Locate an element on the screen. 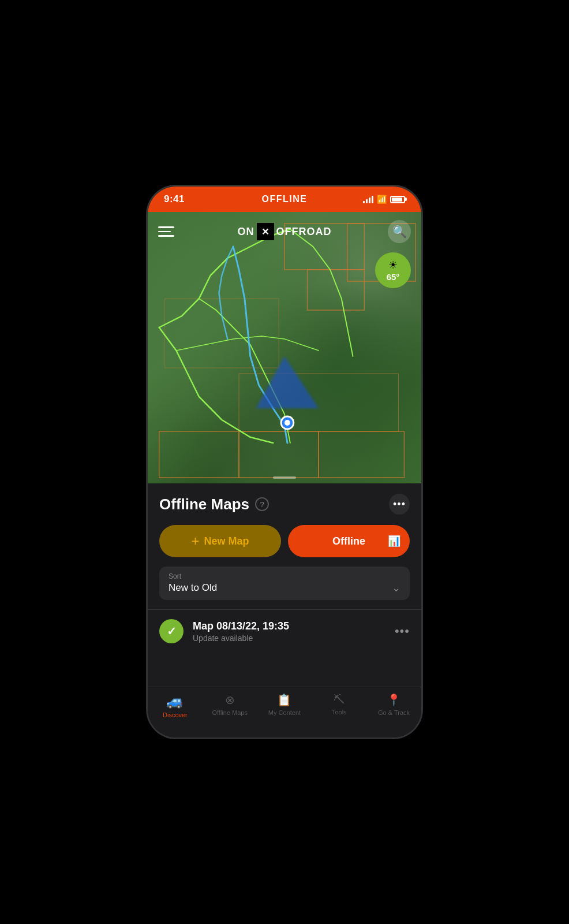 The height and width of the screenshot is (924, 569). discover-label: Discover is located at coordinates (175, 715).